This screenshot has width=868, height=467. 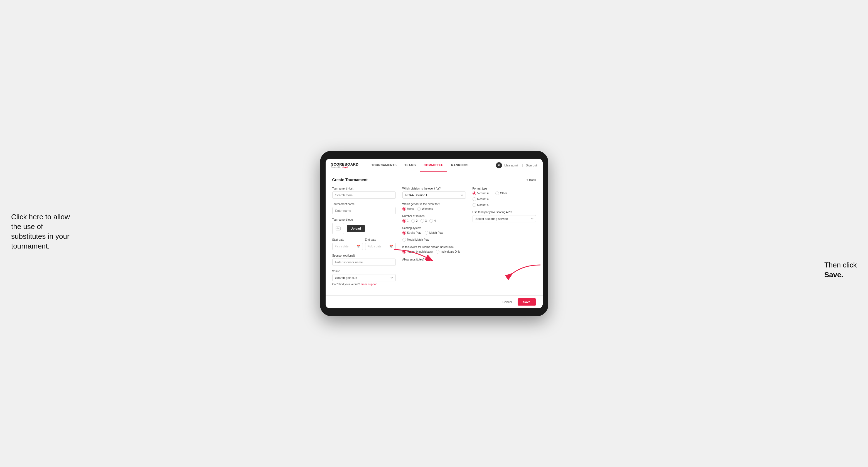 I want to click on gender-womens-radio, so click(x=419, y=209).